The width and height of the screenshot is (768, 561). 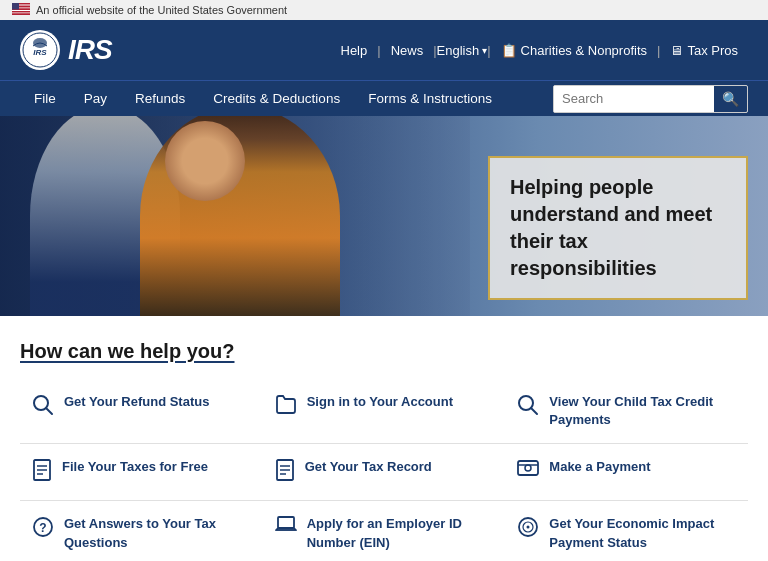 What do you see at coordinates (626, 412) in the screenshot?
I see `help-item-child-tax-credit: View Your Child Tax Credit Payments` at bounding box center [626, 412].